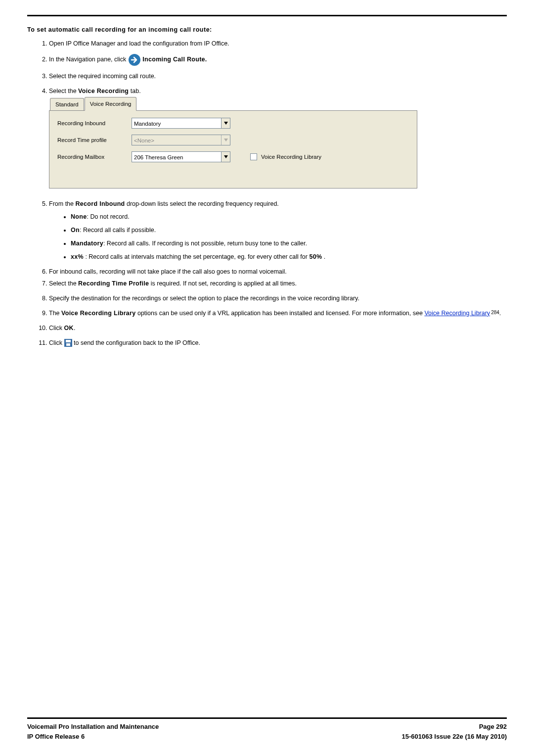  What do you see at coordinates (102, 76) in the screenshot?
I see `step-3-text: Select the required incoming call route.` at bounding box center [102, 76].